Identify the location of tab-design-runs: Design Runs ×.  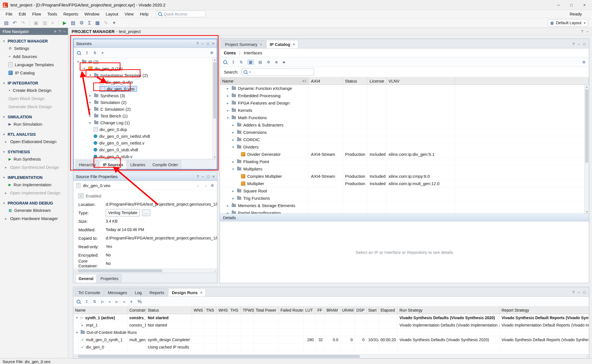
(187, 292).